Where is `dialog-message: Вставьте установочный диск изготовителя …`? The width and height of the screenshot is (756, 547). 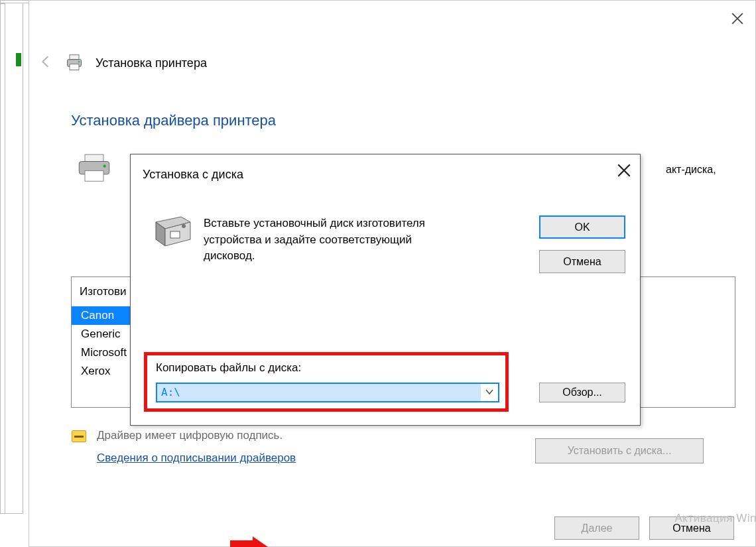
dialog-message: Вставьте установочный диск изготовителя … is located at coordinates (330, 240).